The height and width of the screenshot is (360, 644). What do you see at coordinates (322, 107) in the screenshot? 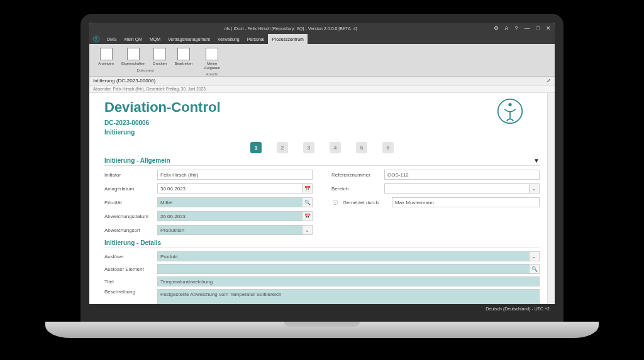
I see `document-title: Deviation-Control` at bounding box center [322, 107].